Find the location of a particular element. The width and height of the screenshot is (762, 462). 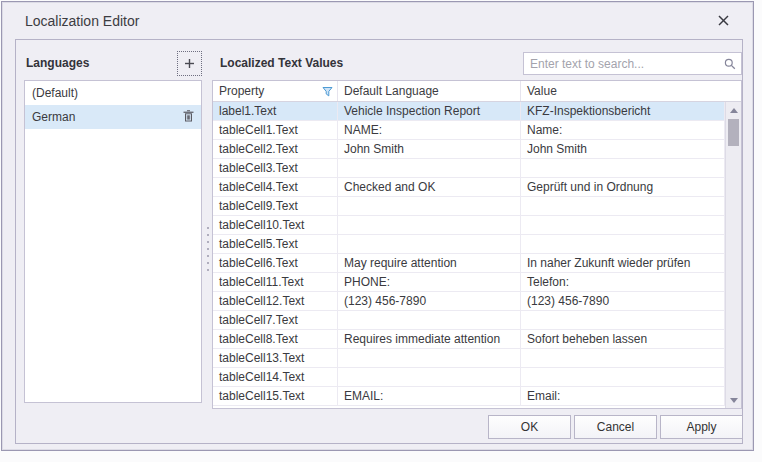

scrollbar-thumb is located at coordinates (734, 132).